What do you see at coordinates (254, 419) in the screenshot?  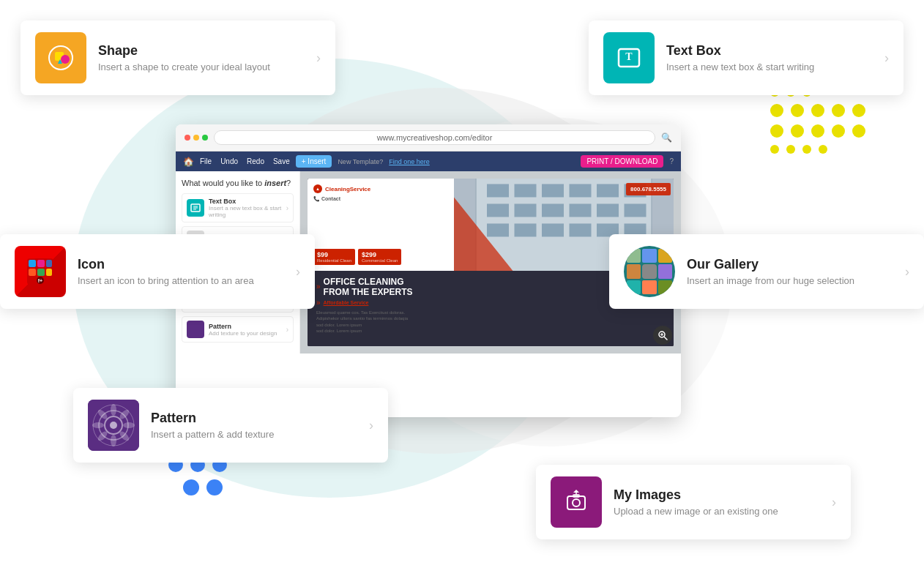 I see `pattern-card-title: Pattern` at bounding box center [254, 419].